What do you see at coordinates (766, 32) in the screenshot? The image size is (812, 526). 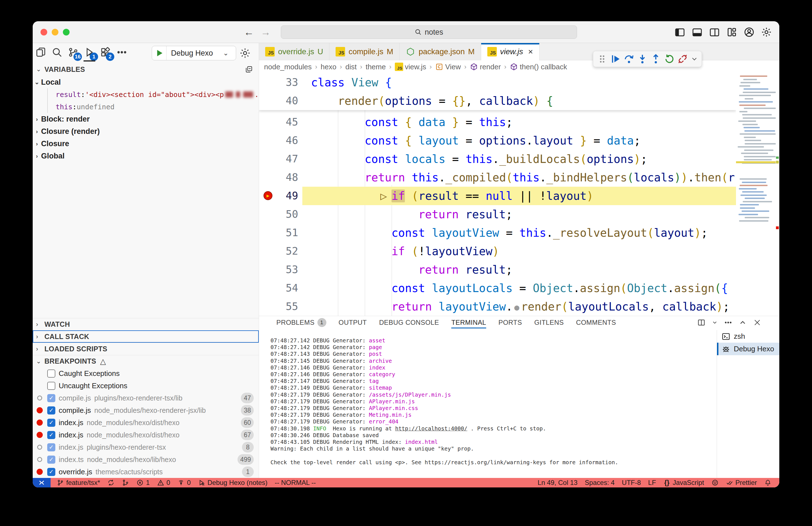 I see `settings-gear-icon` at bounding box center [766, 32].